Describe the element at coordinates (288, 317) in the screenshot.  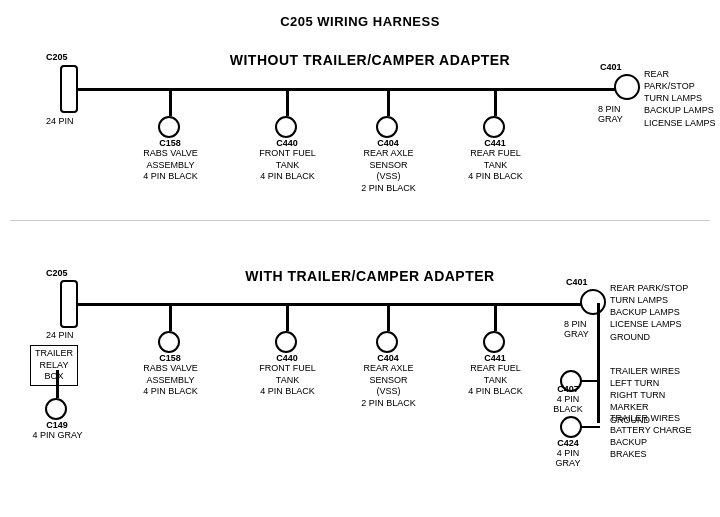
I see `vline-c440-s2` at that location.